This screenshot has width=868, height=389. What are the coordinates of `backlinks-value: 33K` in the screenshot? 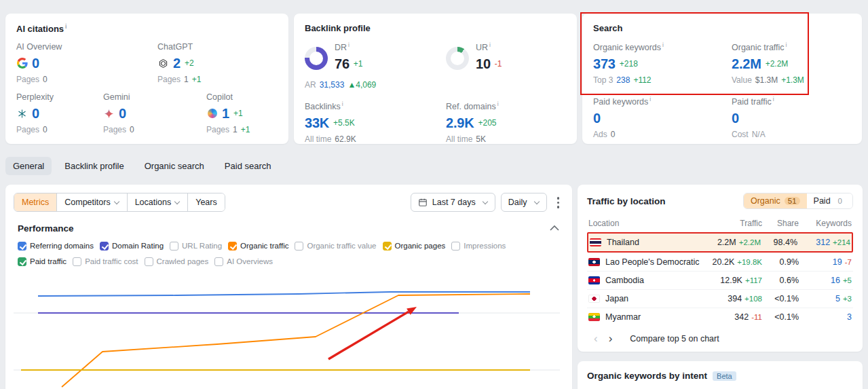 It's located at (317, 123).